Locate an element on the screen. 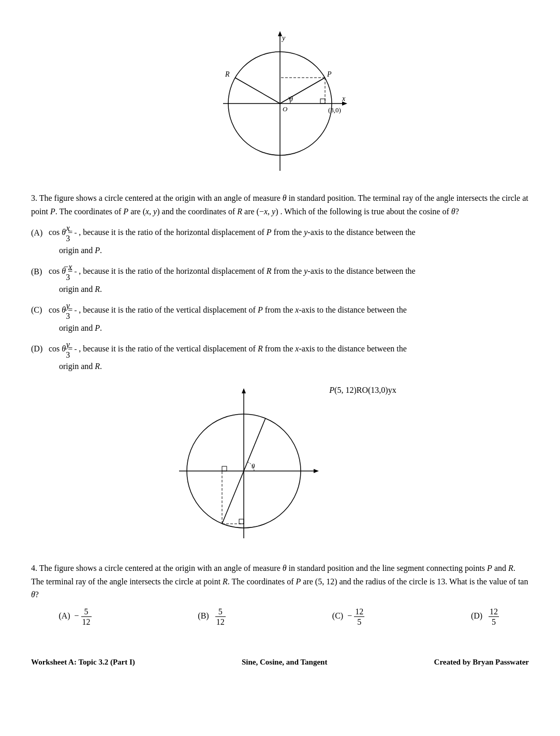  diagram2-svg: θ is located at coordinates (246, 466).